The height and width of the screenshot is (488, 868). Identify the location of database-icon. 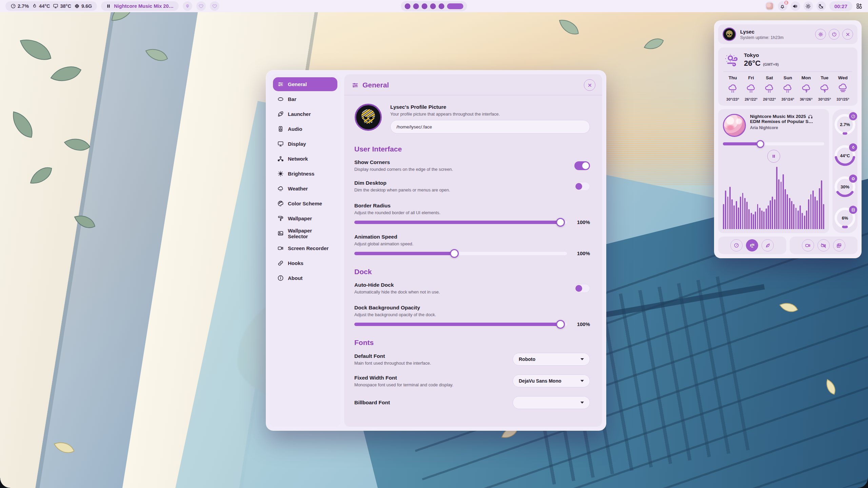
(853, 210).